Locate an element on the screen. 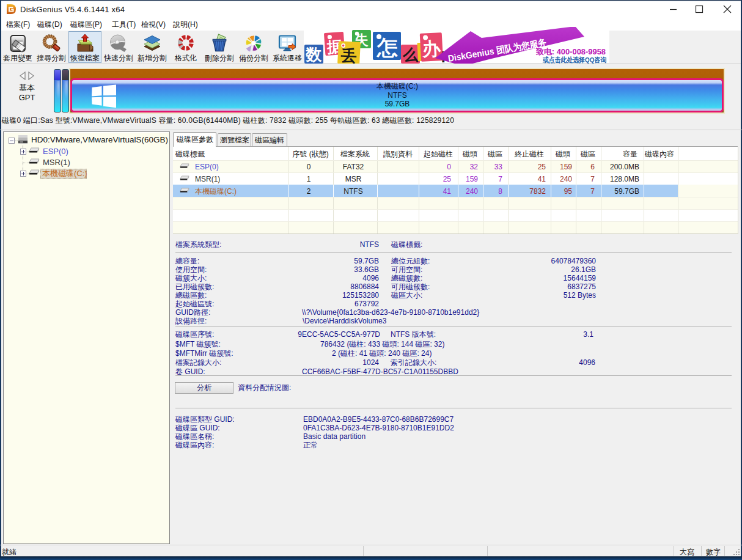  svg-text: 致电: 400-008-9958 is located at coordinates (571, 51).